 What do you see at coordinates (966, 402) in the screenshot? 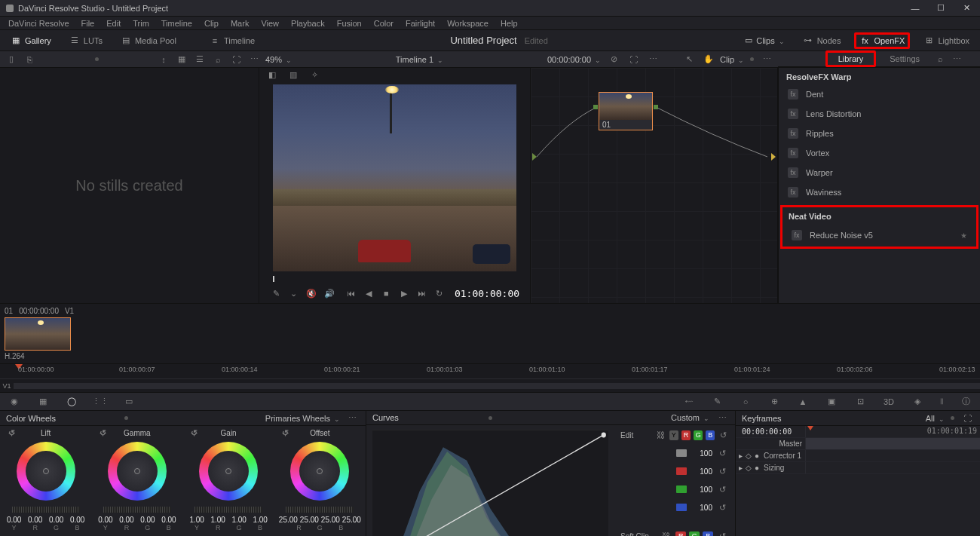
I see `info-icon: ⓘ` at bounding box center [966, 402].